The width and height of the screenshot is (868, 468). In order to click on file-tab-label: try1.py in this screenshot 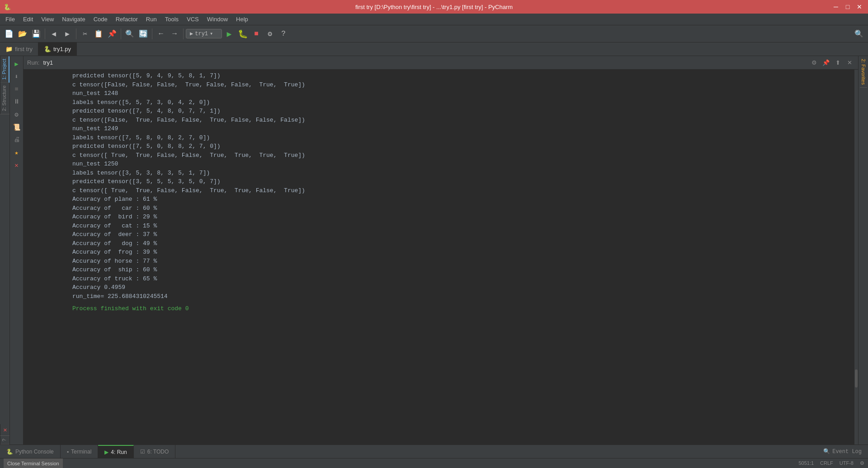, I will do `click(62, 49)`.